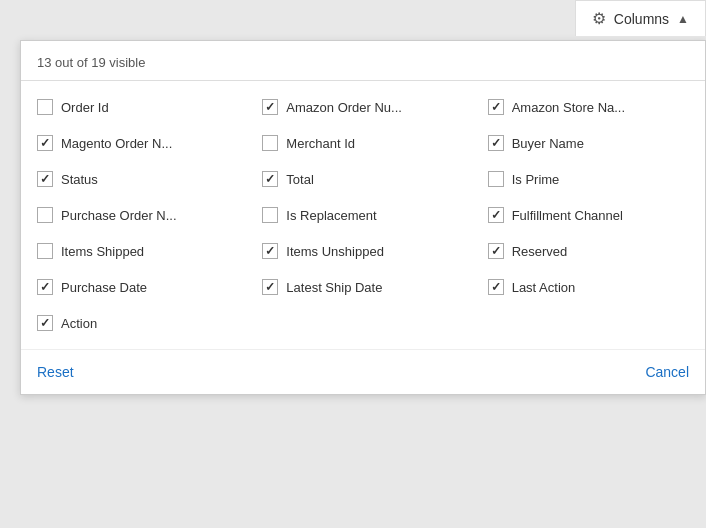 The image size is (706, 528). I want to click on column-label-amazon_order_nu: Amazon Order Nu..., so click(344, 108).